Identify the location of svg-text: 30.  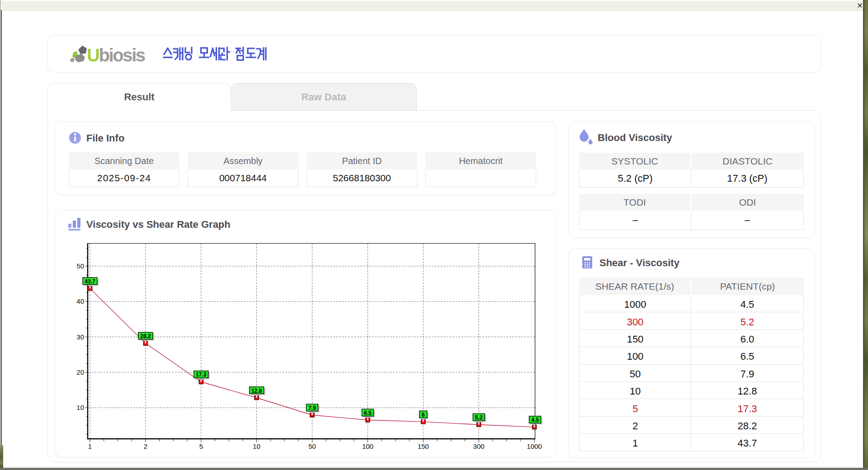
(80, 337).